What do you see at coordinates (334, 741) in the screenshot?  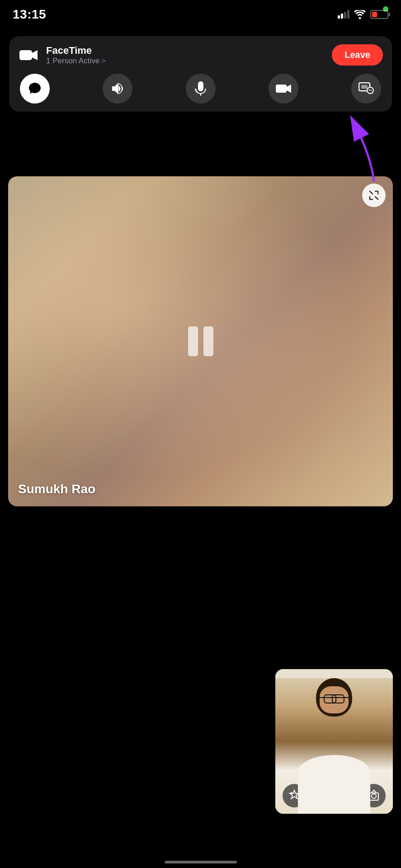 I see `self-view` at bounding box center [334, 741].